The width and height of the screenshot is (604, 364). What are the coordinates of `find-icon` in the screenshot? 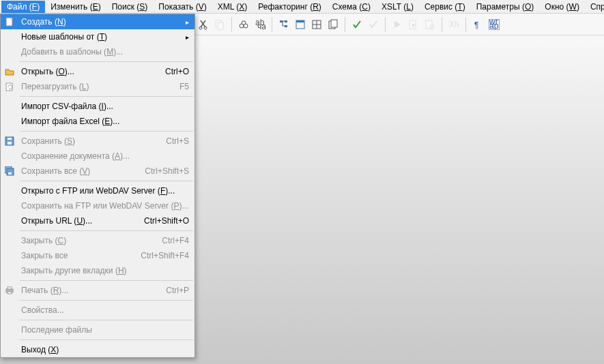 It's located at (244, 25).